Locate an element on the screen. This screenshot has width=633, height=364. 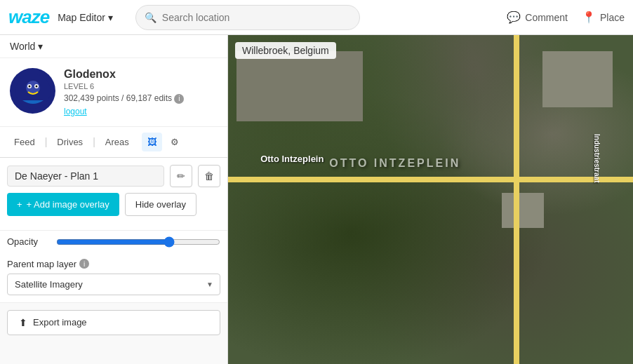
layer-select: Satellite Imagery Street Map None is located at coordinates (114, 285).